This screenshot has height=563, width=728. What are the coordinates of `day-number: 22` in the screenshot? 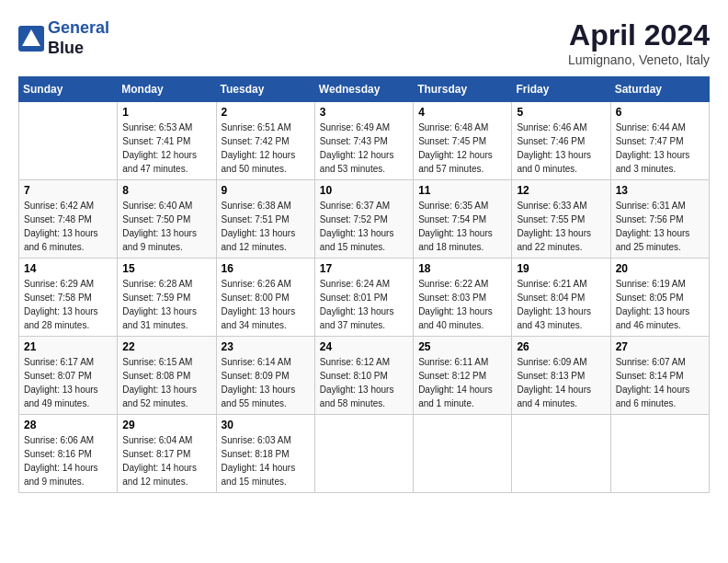 It's located at (166, 347).